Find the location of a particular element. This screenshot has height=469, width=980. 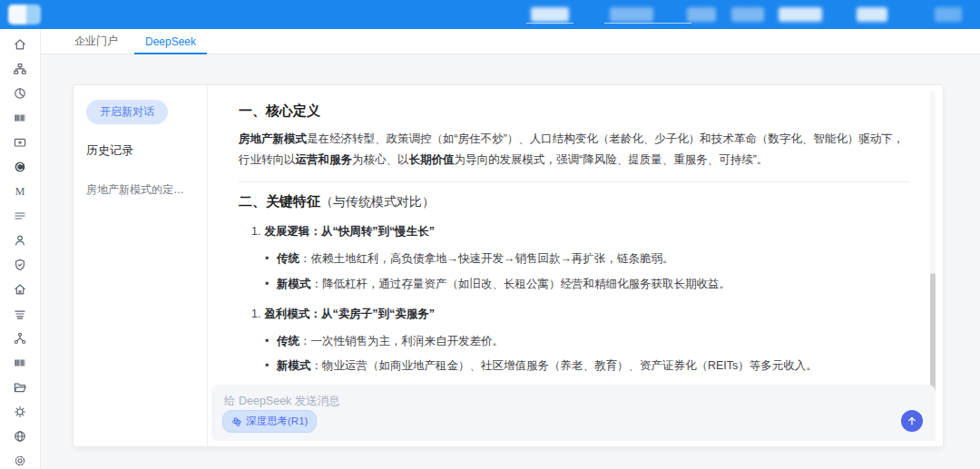

folder-open-icon is located at coordinates (20, 387).